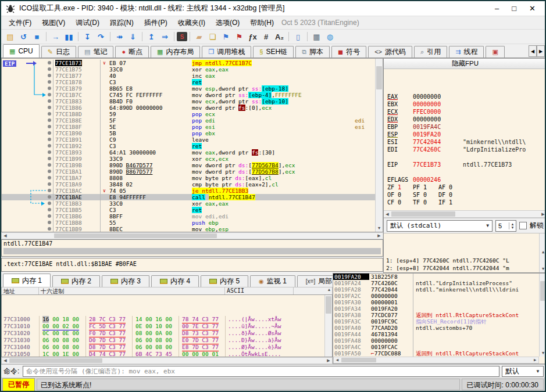 The width and height of the screenshot is (546, 392). I want to click on command-profile-dropdown: 默认▼, so click(523, 372).